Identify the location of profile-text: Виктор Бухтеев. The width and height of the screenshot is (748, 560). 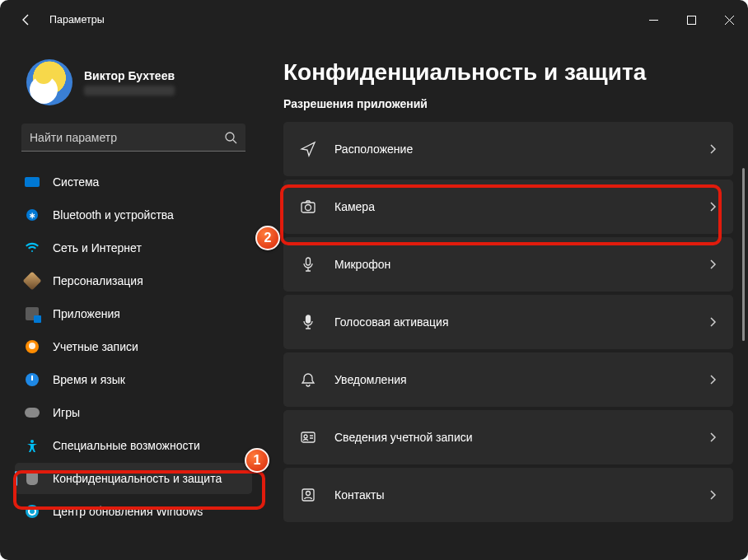
(129, 82).